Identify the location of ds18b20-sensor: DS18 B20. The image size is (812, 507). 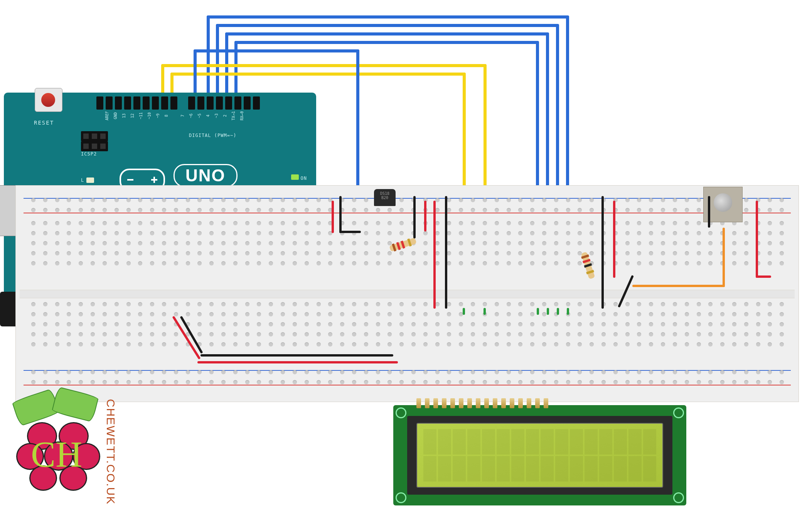
(385, 198).